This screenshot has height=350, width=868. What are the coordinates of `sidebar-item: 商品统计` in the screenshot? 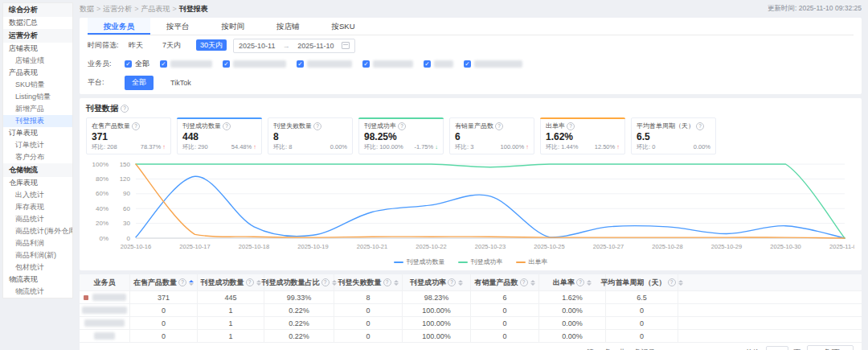 It's located at (38, 219).